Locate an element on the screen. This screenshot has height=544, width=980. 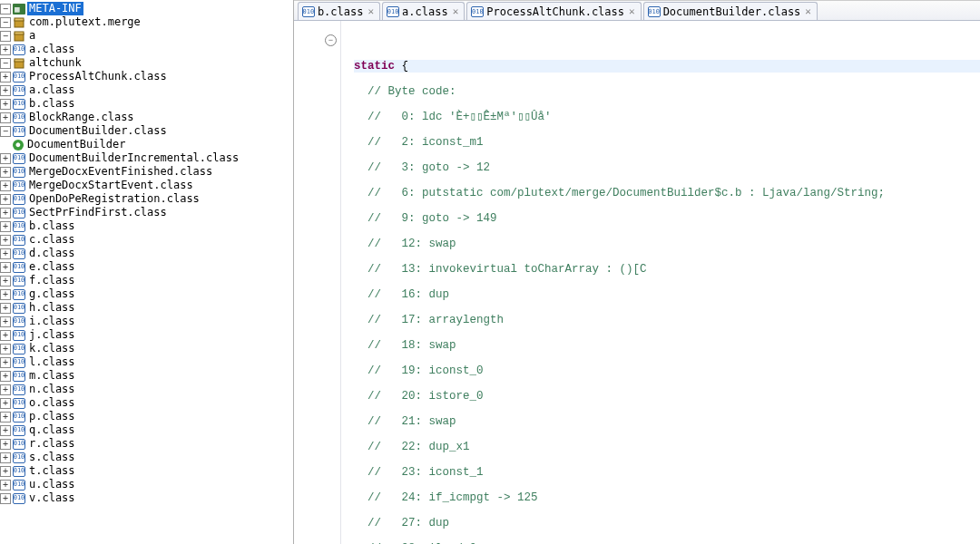
tree-item-class: +p.class is located at coordinates (147, 417).